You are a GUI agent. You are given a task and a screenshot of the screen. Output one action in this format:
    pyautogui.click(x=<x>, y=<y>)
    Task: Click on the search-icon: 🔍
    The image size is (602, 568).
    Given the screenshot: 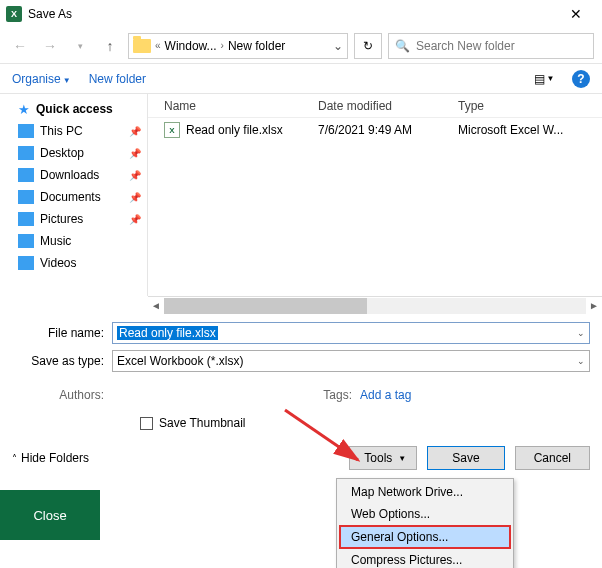 What is the action you would take?
    pyautogui.click(x=402, y=46)
    